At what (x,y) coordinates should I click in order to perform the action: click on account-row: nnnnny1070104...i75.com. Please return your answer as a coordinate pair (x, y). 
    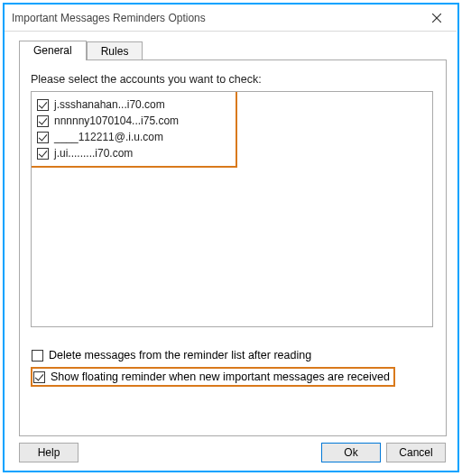
    Looking at the image, I should click on (134, 121).